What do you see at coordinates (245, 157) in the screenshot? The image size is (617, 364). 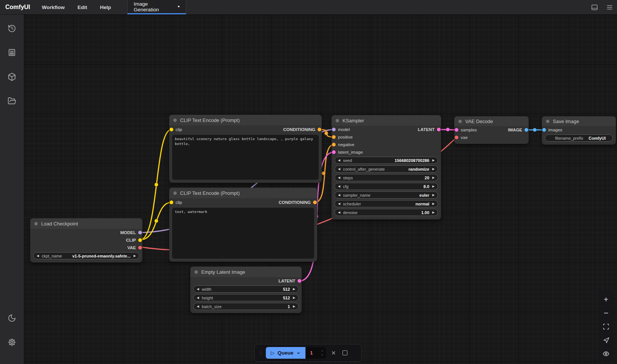 I see `prompt-textarea: beautiful scenery nature glass bottle la…` at bounding box center [245, 157].